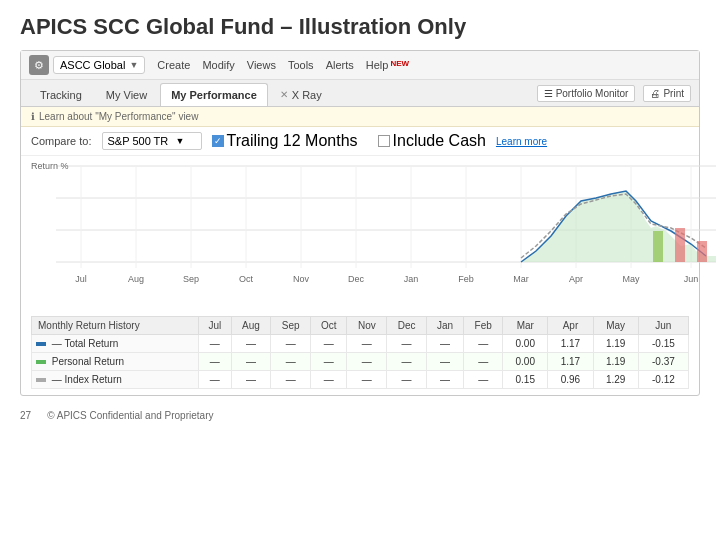 The image size is (720, 540). Describe the element at coordinates (180, 141) in the screenshot. I see `compare-arrow-icon: ▼` at that location.